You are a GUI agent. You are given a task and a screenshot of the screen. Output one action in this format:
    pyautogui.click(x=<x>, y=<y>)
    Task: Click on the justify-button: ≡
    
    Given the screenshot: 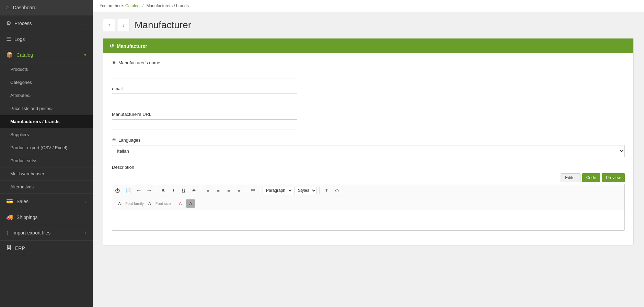 What is the action you would take?
    pyautogui.click(x=239, y=190)
    